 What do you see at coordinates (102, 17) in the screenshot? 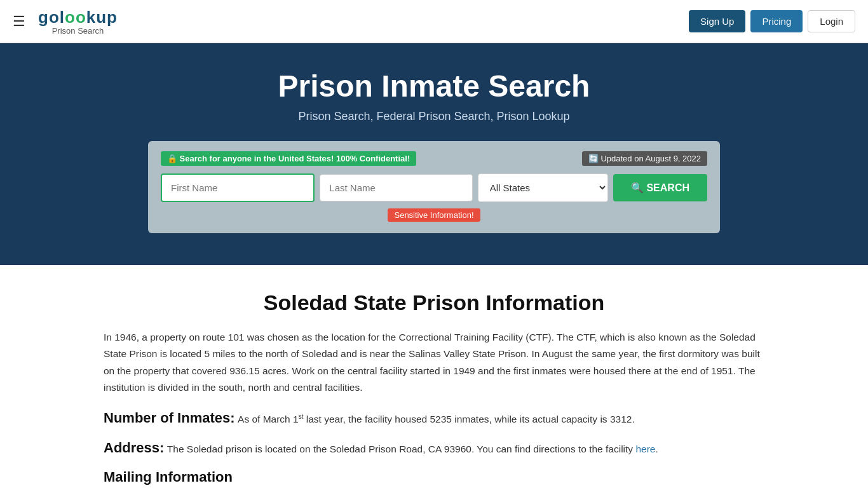
I see `logo-after: kup` at bounding box center [102, 17].